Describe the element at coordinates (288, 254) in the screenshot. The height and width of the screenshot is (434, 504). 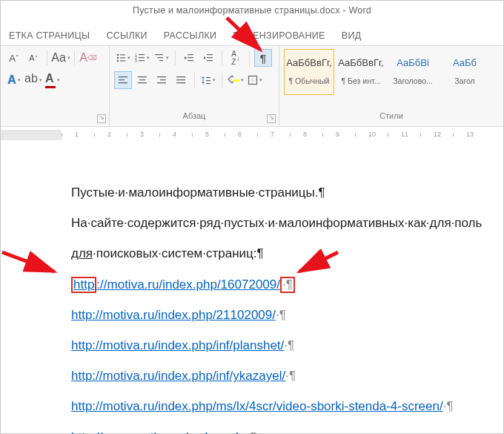
I see `doc-paragraph: для·поисковых·систем·страниц:¶` at that location.